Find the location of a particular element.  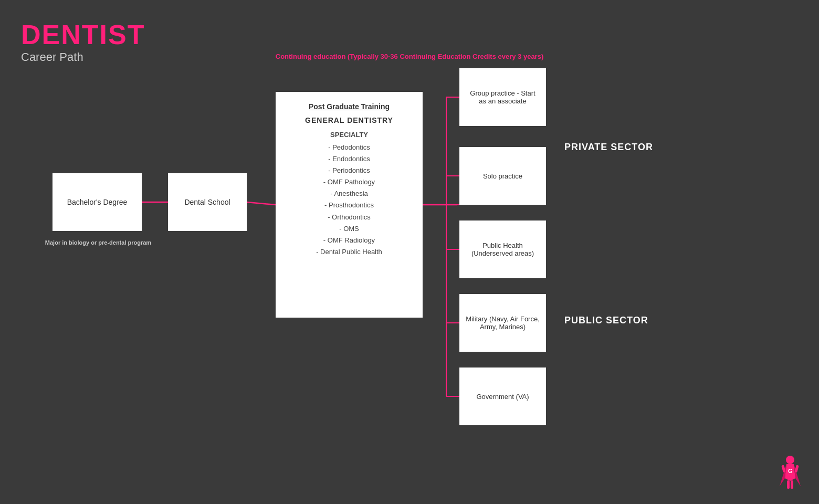

govt-box: Government (VA) is located at coordinates (503, 396).